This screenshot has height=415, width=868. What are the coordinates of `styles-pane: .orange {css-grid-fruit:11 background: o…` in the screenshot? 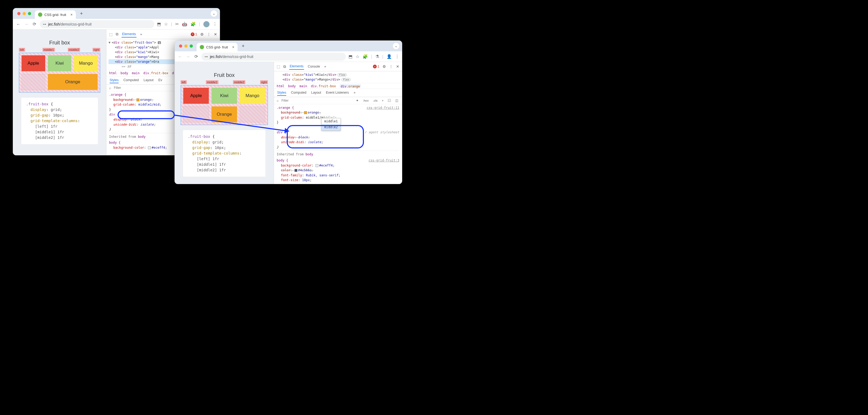 It's located at (338, 144).